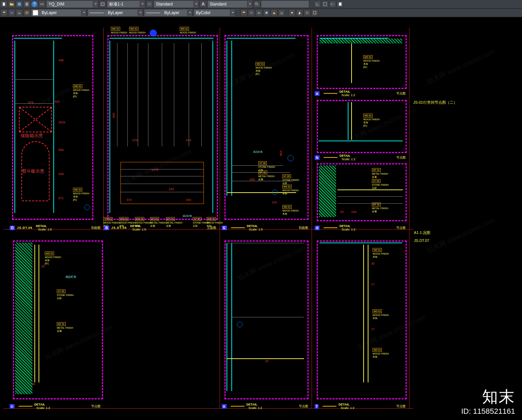  Describe the element at coordinates (261, 4) in the screenshot. I see `toolbar-row-1: ? YQ_DIM 标准1-1 Standard A Standard` at that location.